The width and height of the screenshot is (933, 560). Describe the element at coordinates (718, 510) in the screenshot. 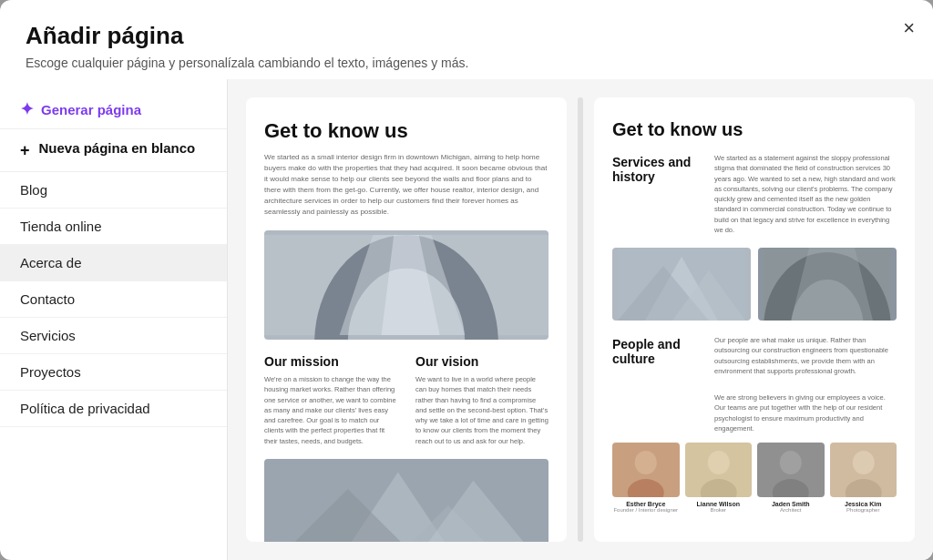

I see `person-role-2: Broker` at that location.